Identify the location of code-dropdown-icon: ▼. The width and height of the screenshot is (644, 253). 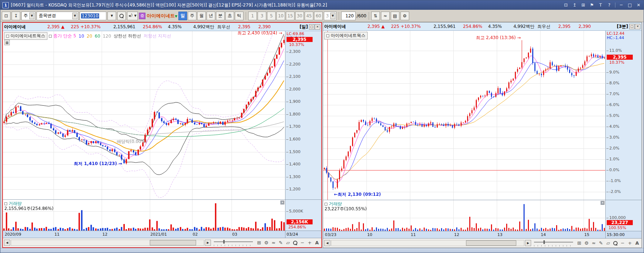
(112, 16).